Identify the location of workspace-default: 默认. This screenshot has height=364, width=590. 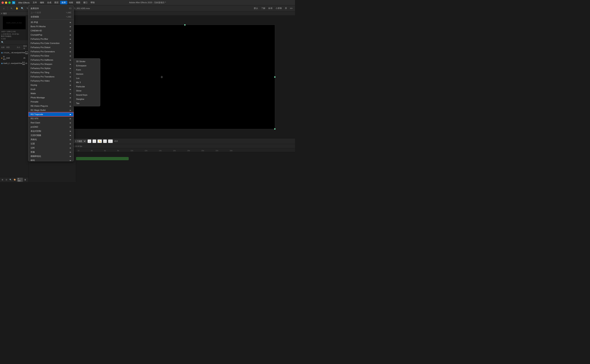
(256, 8).